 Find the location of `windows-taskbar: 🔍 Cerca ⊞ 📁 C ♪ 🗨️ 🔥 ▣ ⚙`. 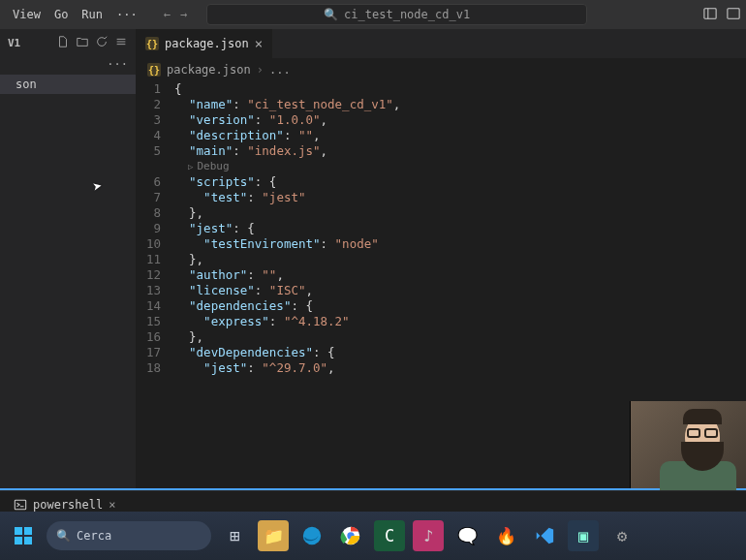

windows-taskbar: 🔍 Cerca ⊞ 📁 C ♪ 🗨️ 🔥 ▣ ⚙ is located at coordinates (373, 536).